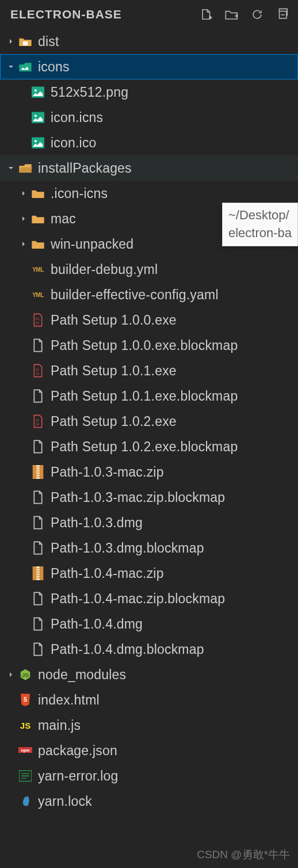 The image size is (298, 868). I want to click on tree-row: Path-1.0.3-mac.zip.blockmap, so click(149, 497).